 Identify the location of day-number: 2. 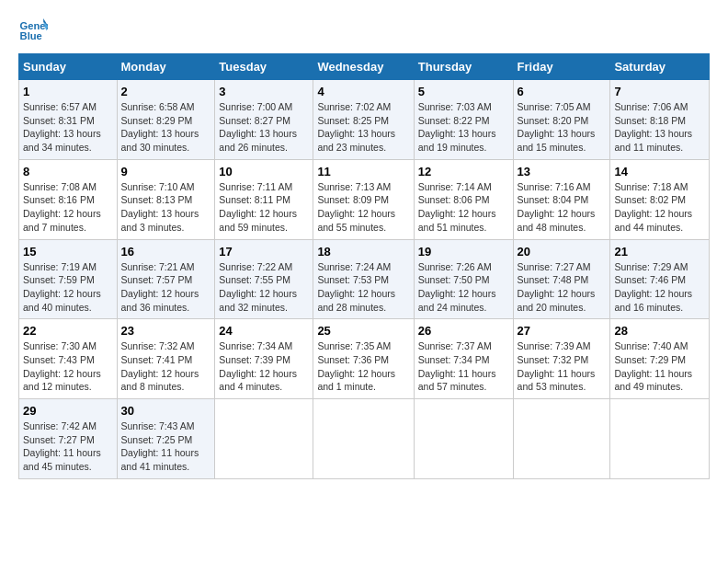
(166, 92).